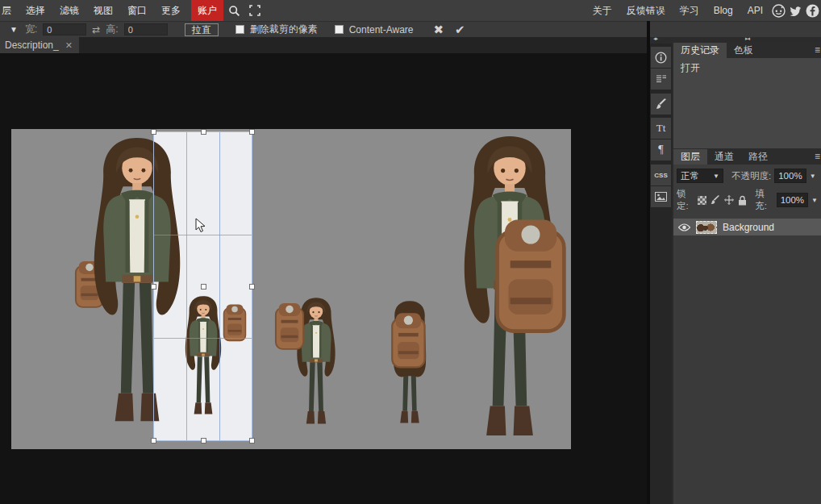  I want to click on layer-thumbnail, so click(706, 227).